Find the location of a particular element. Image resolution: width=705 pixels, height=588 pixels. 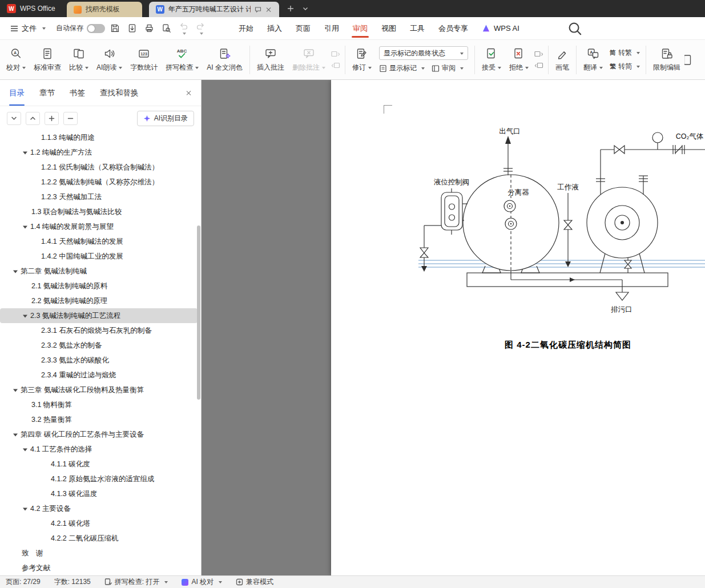

outline-item: 4.2.2 二氧化碳压缩机 is located at coordinates (100, 538).